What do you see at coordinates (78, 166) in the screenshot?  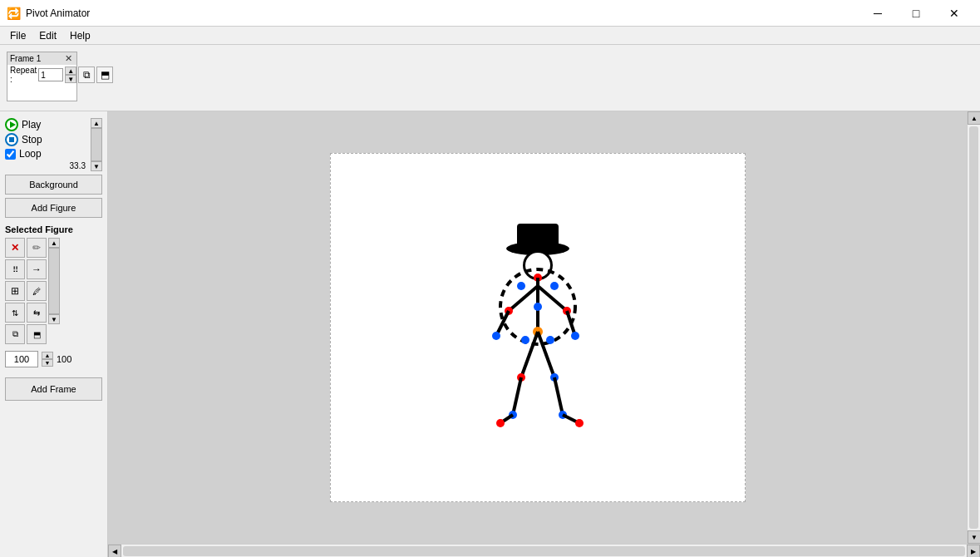 I see `fps-value: 33.3` at bounding box center [78, 166].